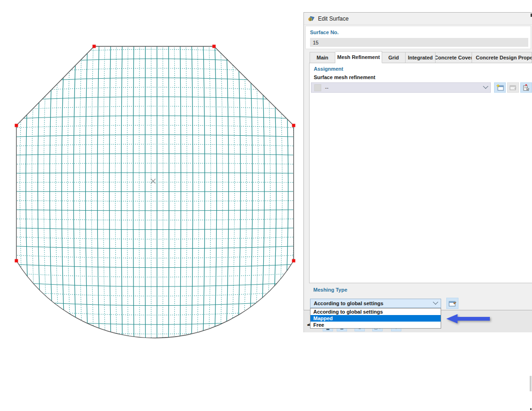 The width and height of the screenshot is (532, 411). What do you see at coordinates (348, 312) in the screenshot?
I see `option-label: According to global settings` at bounding box center [348, 312].